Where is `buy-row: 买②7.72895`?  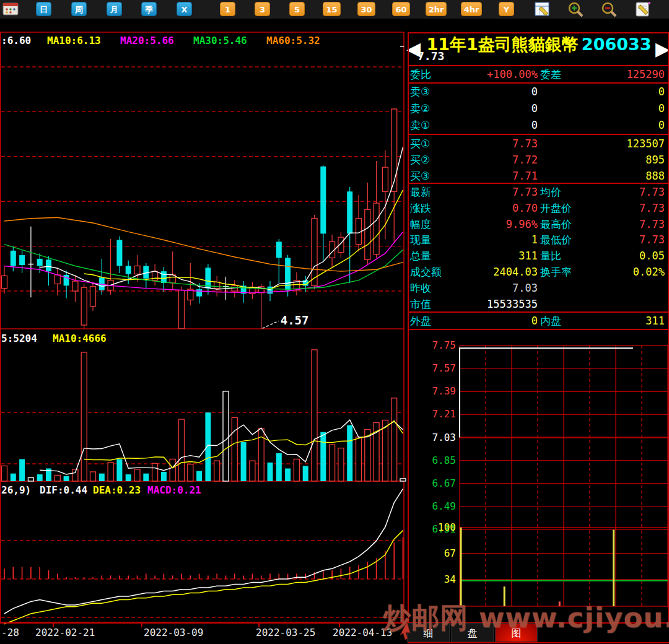
buy-row: 买②7.72895 is located at coordinates (538, 160).